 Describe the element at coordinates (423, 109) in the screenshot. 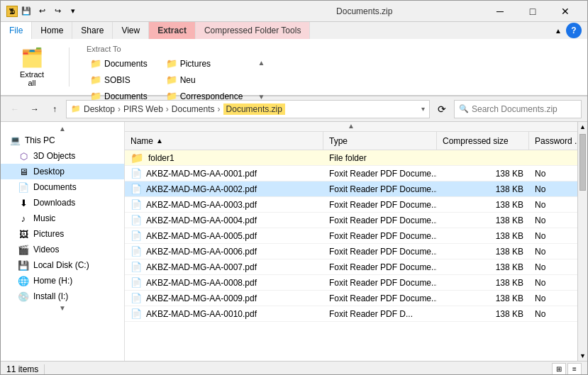

I see `address-dropdown-btn: ▾` at that location.